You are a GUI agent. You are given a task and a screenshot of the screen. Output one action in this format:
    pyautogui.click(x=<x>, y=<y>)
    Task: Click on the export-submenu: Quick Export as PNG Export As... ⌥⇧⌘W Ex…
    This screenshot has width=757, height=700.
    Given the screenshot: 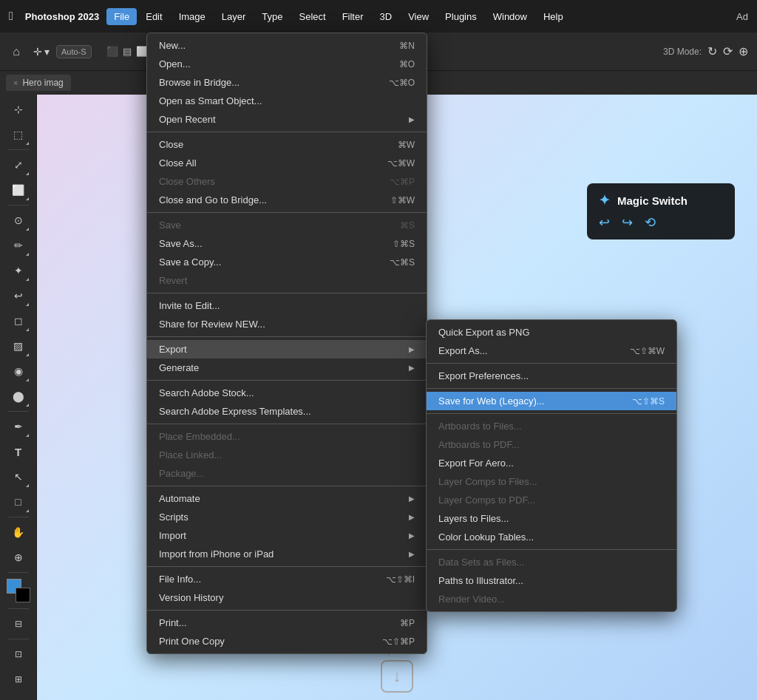 What is the action you would take?
    pyautogui.click(x=551, y=466)
    